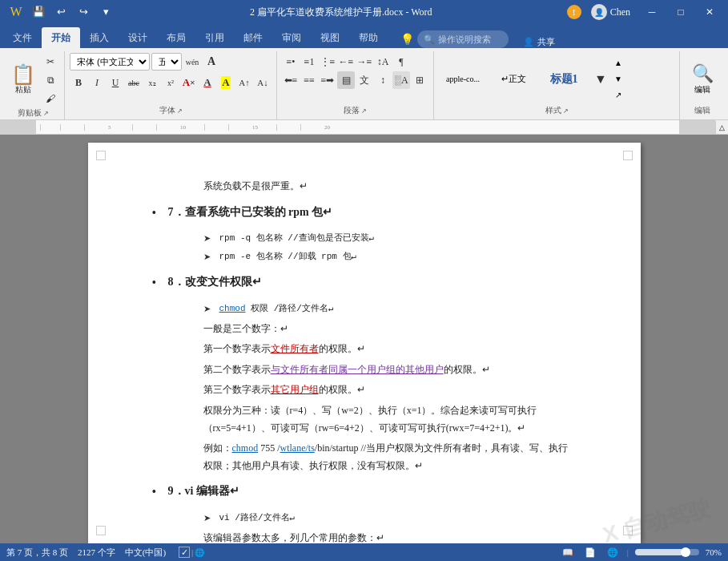  What do you see at coordinates (50, 80) in the screenshot?
I see `copy-button: ⧉` at bounding box center [50, 80].